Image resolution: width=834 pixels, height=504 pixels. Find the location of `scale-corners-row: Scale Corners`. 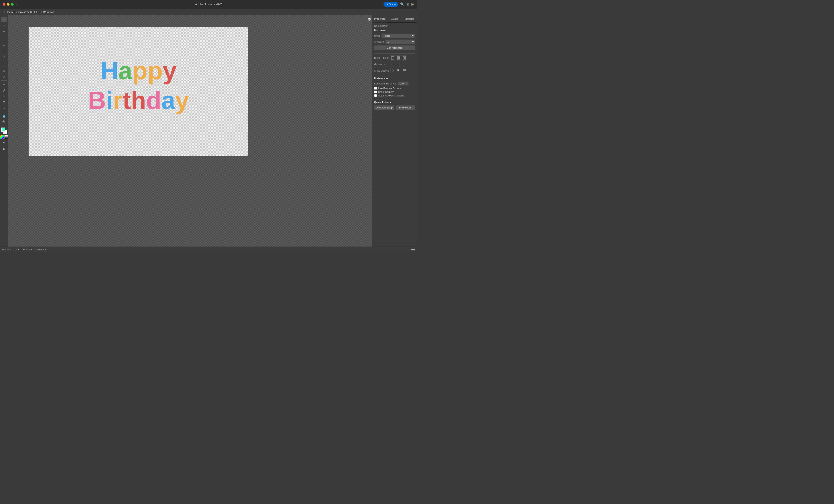

scale-corners-row: Scale Corners is located at coordinates (395, 92).